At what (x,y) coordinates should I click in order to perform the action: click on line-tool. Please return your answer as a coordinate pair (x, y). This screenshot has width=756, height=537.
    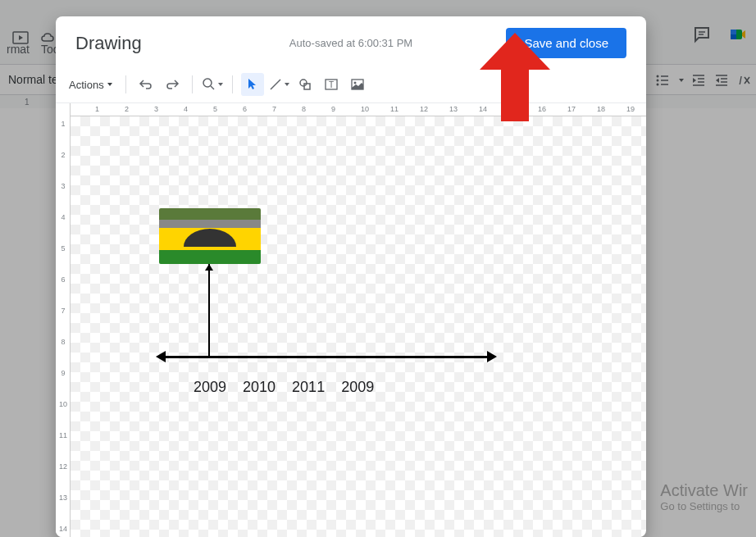
    Looking at the image, I should click on (279, 84).